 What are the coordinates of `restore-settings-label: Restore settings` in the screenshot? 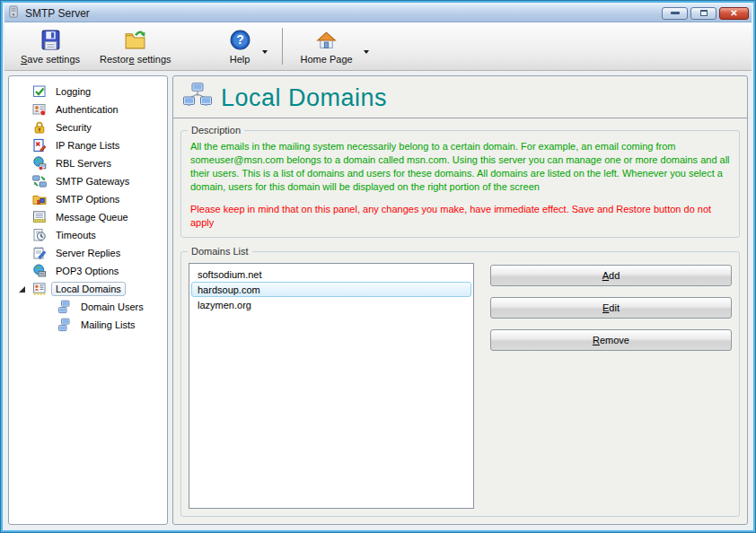 It's located at (136, 59).